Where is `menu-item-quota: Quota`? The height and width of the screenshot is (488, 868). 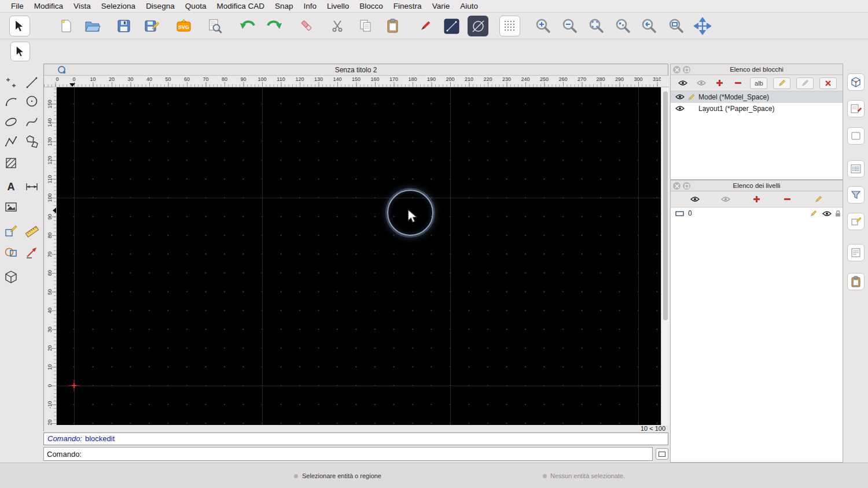 menu-item-quota: Quota is located at coordinates (196, 6).